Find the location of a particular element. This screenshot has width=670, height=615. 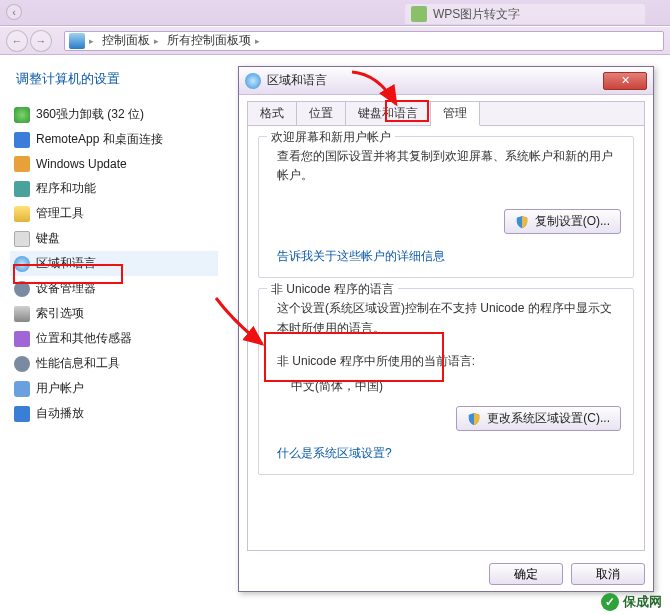

browser-top-chrome: ‹ WPS图片转文字 is located at coordinates (335, 13).